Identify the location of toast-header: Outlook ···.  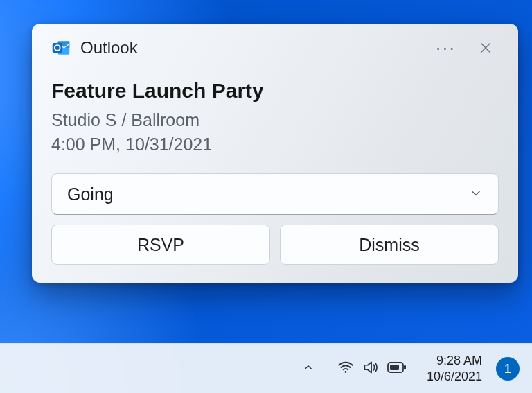
(275, 48).